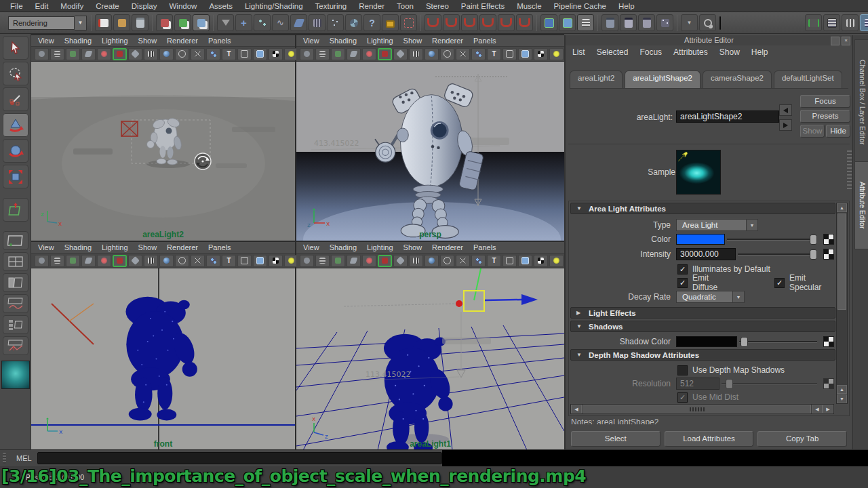  I want to click on layout-single-pane-button, so click(16, 241).